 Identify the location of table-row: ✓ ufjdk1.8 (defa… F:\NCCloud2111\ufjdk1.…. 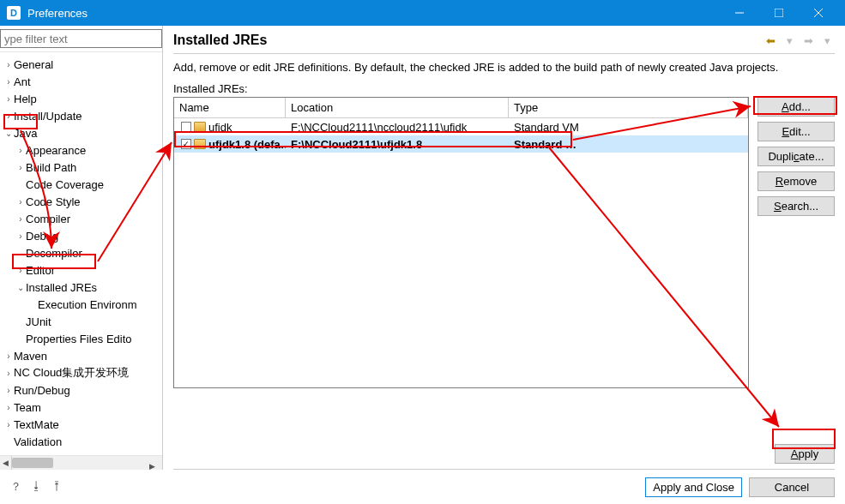
(462, 144).